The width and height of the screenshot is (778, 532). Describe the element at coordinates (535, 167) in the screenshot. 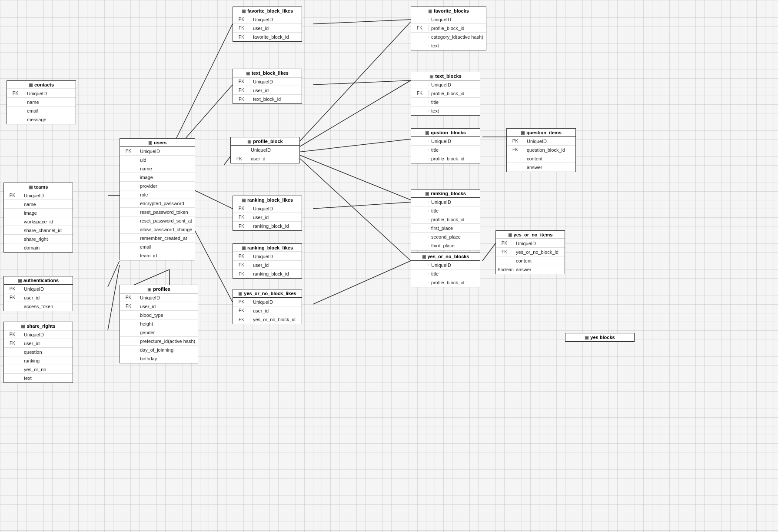

I see `row-val-question_items-3: answer` at that location.